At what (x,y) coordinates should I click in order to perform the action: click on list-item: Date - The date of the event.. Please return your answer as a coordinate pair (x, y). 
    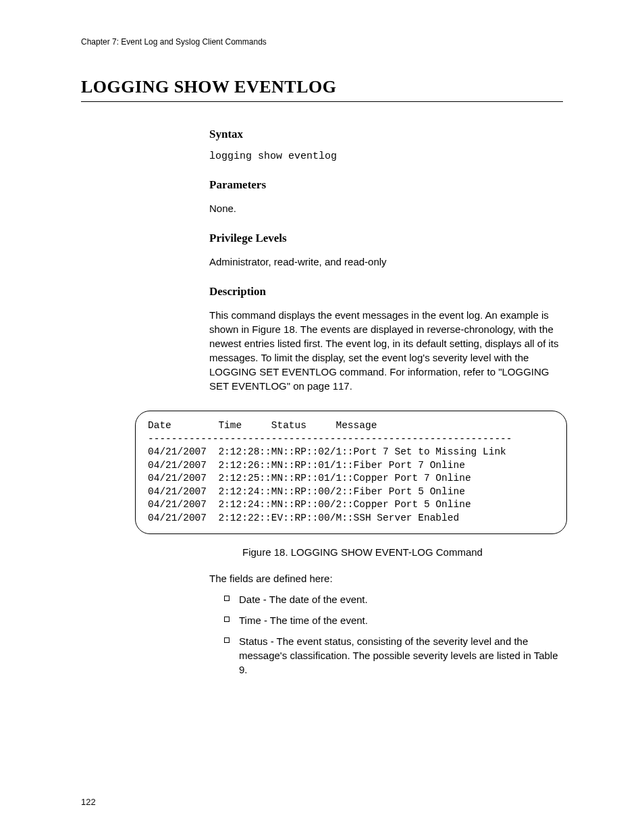
    Looking at the image, I should click on (394, 600).